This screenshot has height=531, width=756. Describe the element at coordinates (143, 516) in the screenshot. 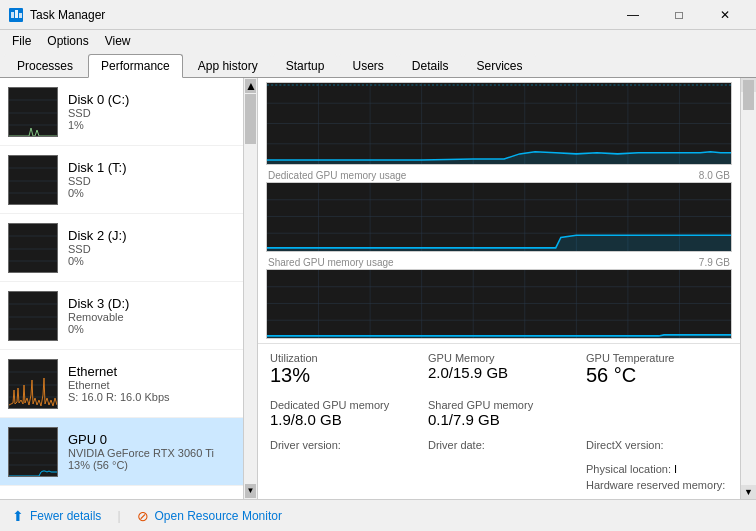

I see `resource-monitor-icon: ⊘` at that location.